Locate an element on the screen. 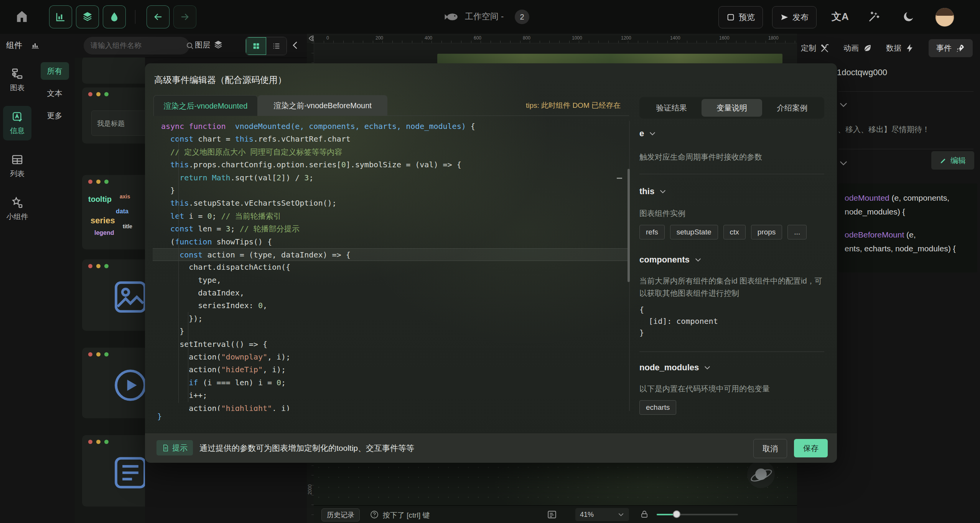 Image resolution: width=980 pixels, height=523 pixels. docs-section-title: this is located at coordinates (732, 191).